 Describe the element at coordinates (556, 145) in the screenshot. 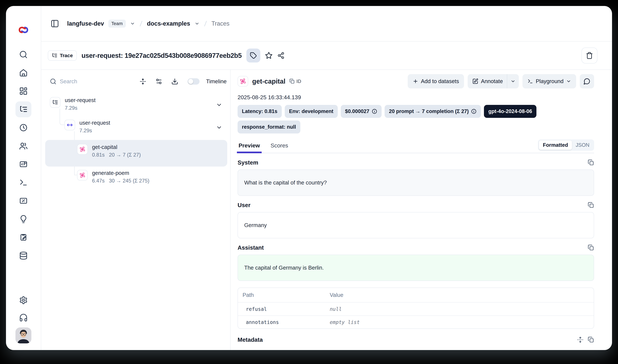

I see `formatted-view-button: Formatted` at that location.